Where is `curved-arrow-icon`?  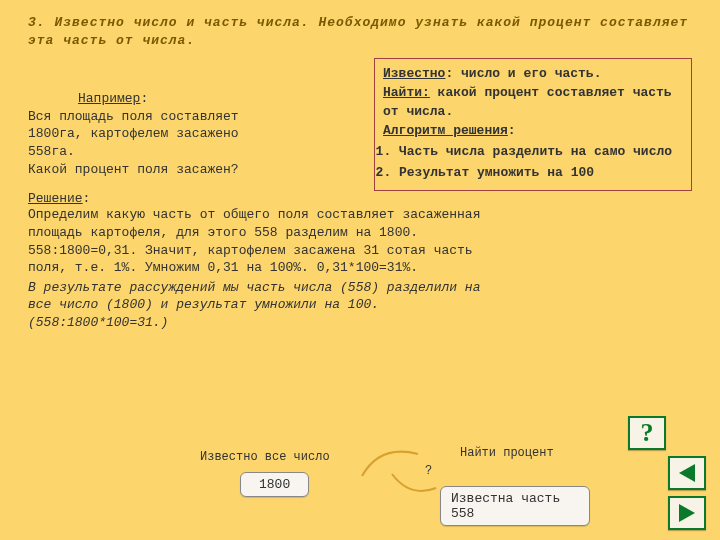 curved-arrow-icon is located at coordinates (415, 485).